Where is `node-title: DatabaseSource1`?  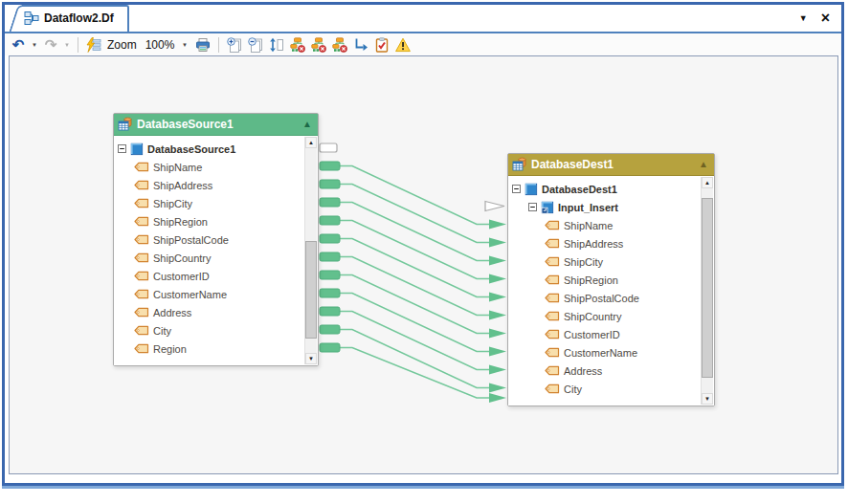
node-title: DatabaseSource1 is located at coordinates (218, 124).